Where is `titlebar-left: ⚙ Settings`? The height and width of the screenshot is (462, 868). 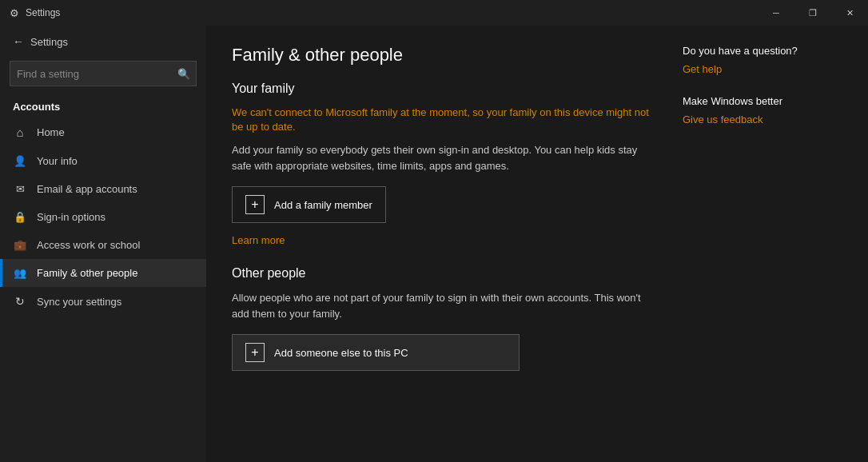 titlebar-left: ⚙ Settings is located at coordinates (35, 13).